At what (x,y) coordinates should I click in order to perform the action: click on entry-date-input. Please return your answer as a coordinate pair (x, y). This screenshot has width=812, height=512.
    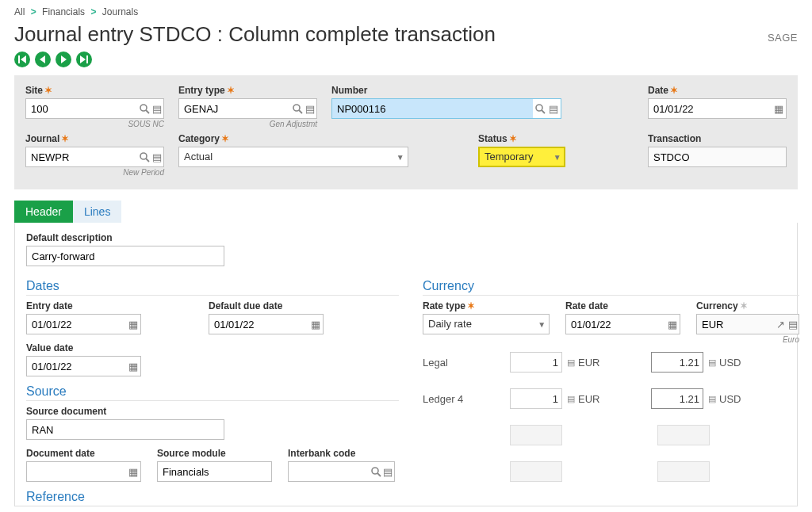
    Looking at the image, I should click on (77, 324).